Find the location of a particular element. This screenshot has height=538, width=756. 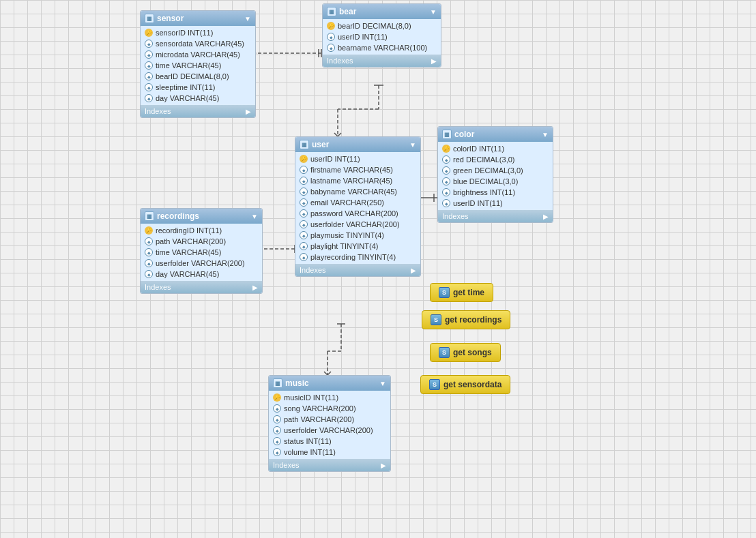

table-row: recordingID INT(11) is located at coordinates (201, 230).